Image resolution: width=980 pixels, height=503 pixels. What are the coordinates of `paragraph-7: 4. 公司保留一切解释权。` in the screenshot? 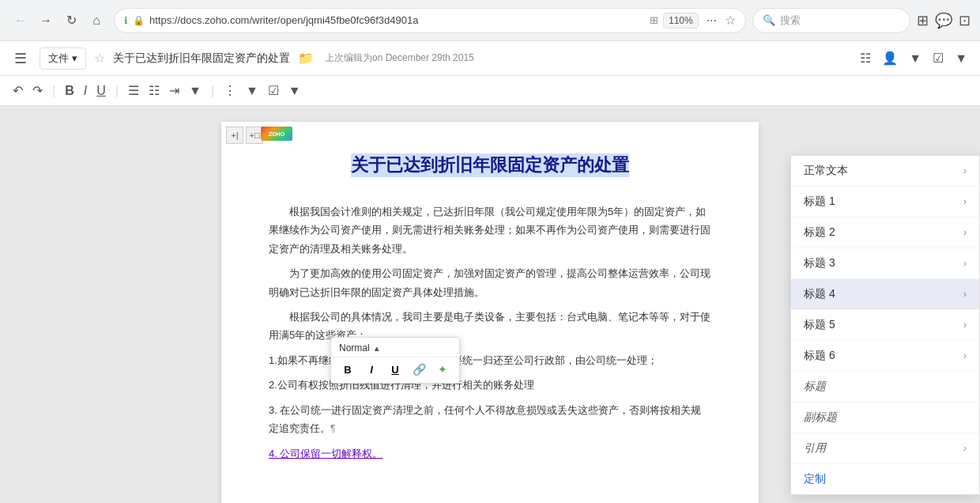 It's located at (490, 454).